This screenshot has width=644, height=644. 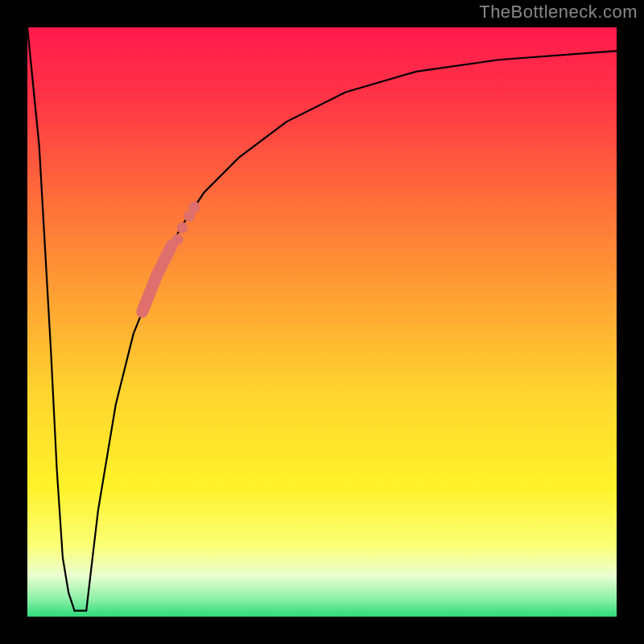 I want to click on left-descent-curve, so click(x=52, y=319).